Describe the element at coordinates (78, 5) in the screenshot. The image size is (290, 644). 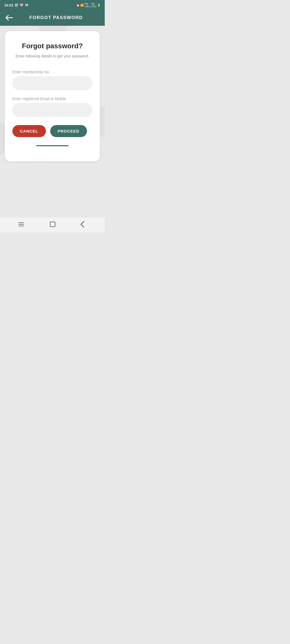
I see `alarm-icon: ⏰` at that location.